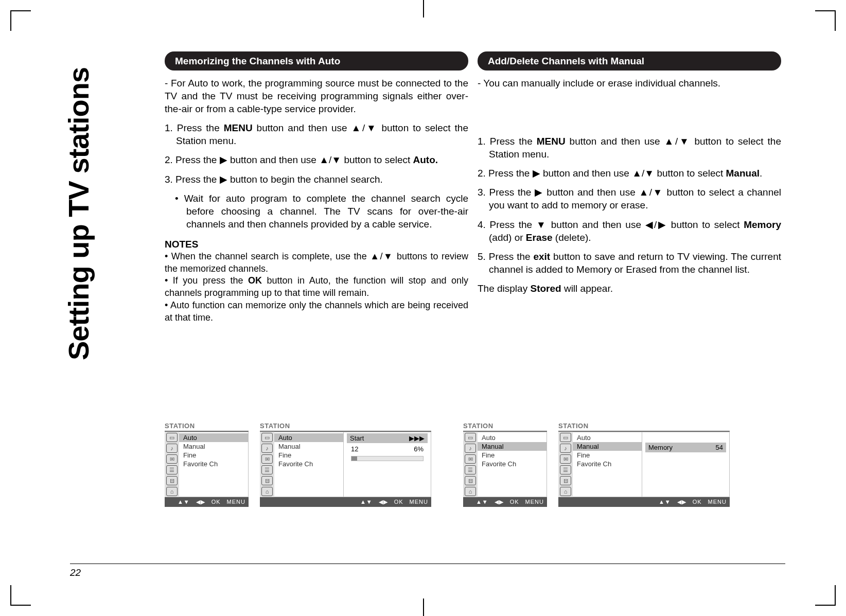 Image resolution: width=846 pixels, height=616 pixels. Describe the element at coordinates (426, 160) in the screenshot. I see `auto-bold: Auto.` at that location.